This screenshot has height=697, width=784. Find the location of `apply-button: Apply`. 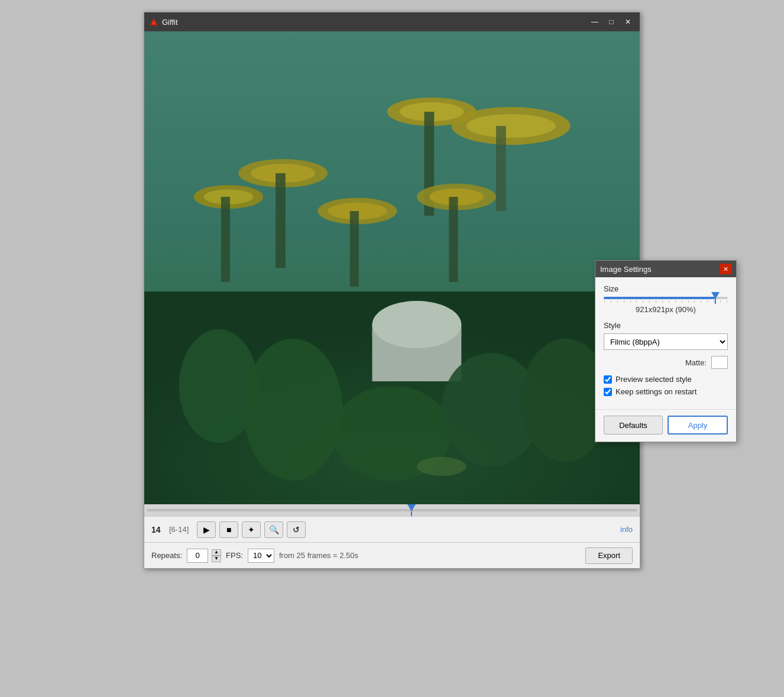

apply-button: Apply is located at coordinates (698, 425).